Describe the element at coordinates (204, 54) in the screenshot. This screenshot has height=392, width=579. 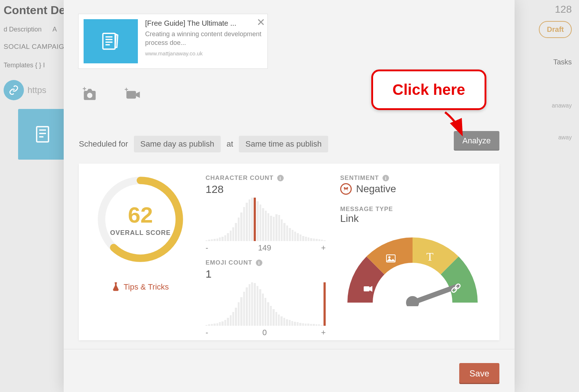
I see `preview-domain: www.mattjanaway.co.uk` at that location.